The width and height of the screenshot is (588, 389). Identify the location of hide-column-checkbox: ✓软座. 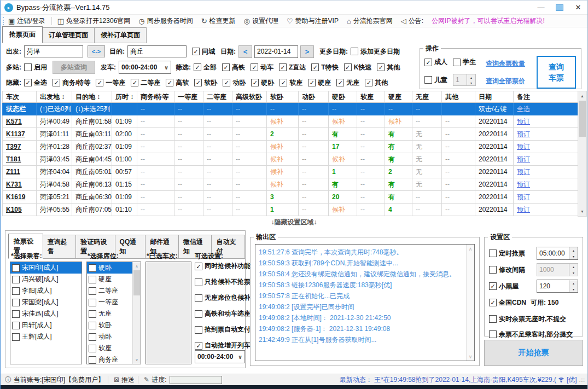
(291, 83).